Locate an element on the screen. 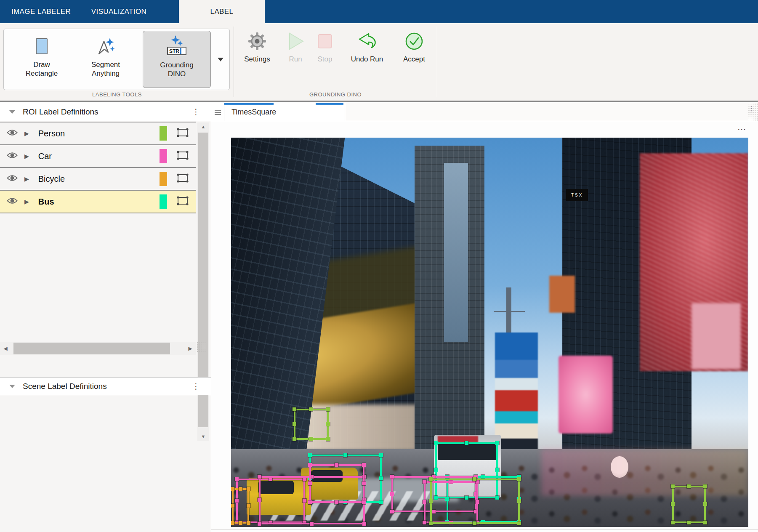 This screenshot has height=532, width=758. roi-row-bus: ▶ Bus is located at coordinates (98, 202).